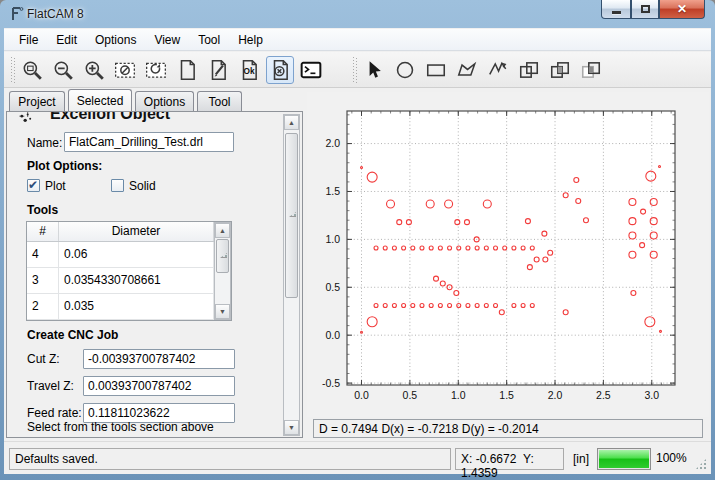 Image resolution: width=715 pixels, height=480 pixels. Describe the element at coordinates (510, 459) in the screenshot. I see `cursor-coordinates: X: -0.6672 Y: 1.4359` at that location.